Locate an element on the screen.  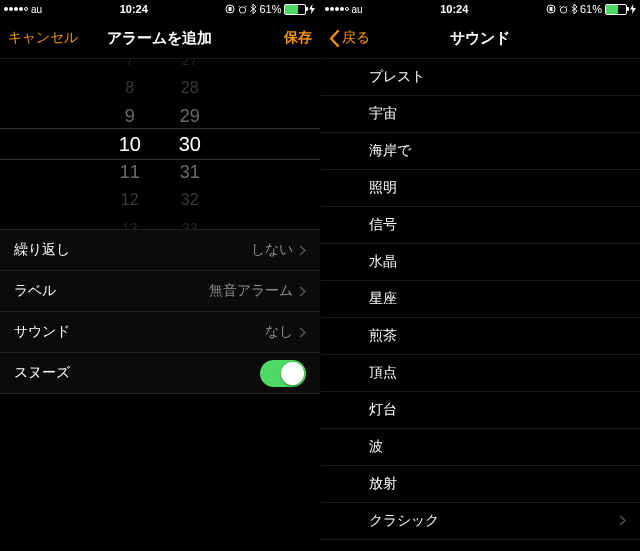
picker-hour-item: 11 is located at coordinates (130, 172).